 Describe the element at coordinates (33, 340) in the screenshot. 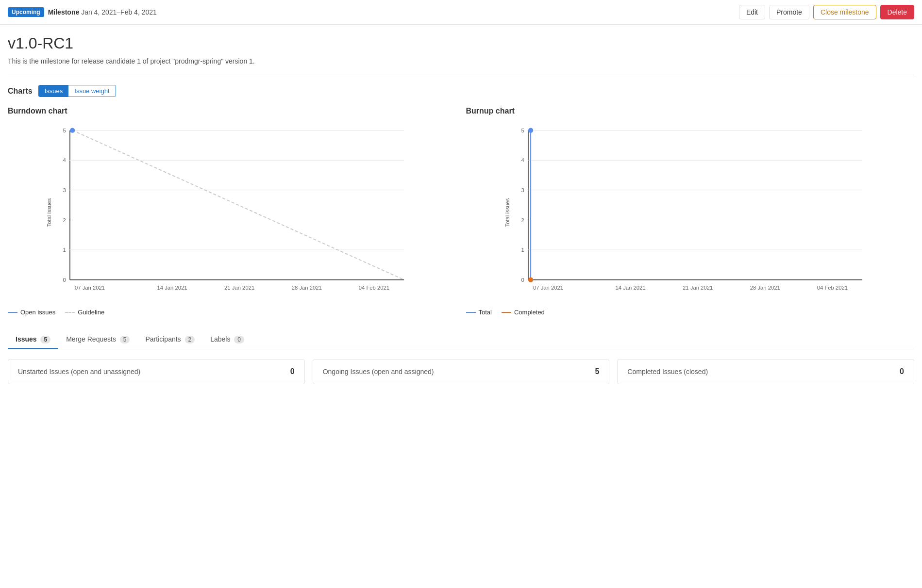

I see `tab-issues: Issues 5` at that location.